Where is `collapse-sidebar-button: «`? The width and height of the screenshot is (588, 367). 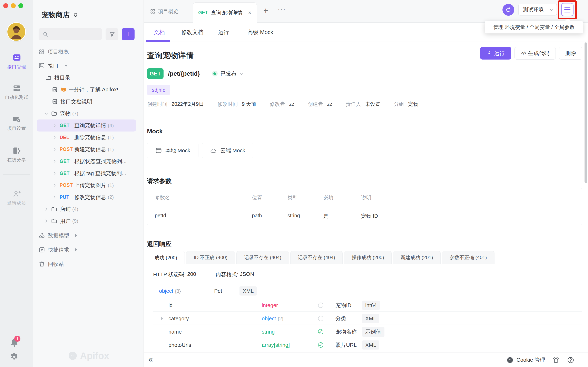
collapse-sidebar-button: « is located at coordinates (151, 359).